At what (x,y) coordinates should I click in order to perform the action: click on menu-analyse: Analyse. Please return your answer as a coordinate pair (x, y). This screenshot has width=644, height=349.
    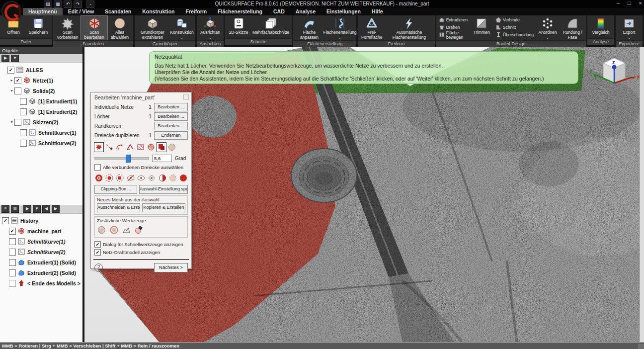
    Looking at the image, I should click on (306, 12).